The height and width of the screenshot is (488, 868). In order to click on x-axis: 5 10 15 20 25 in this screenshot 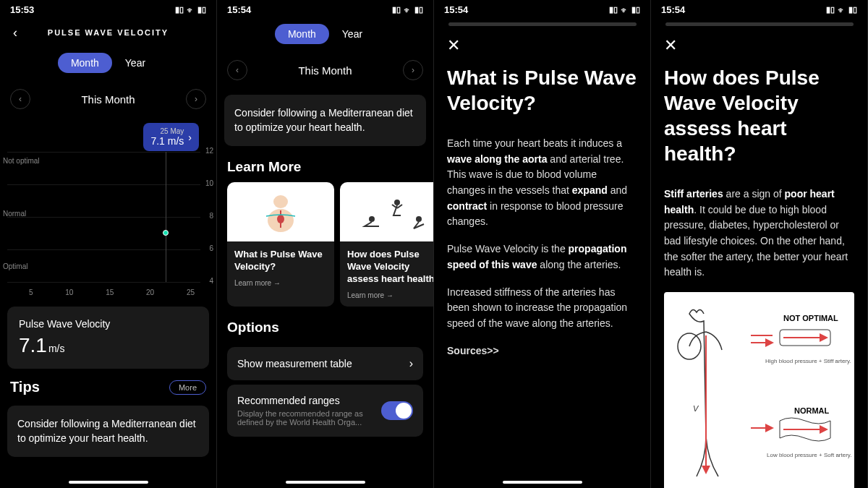, I will do `click(111, 292)`.